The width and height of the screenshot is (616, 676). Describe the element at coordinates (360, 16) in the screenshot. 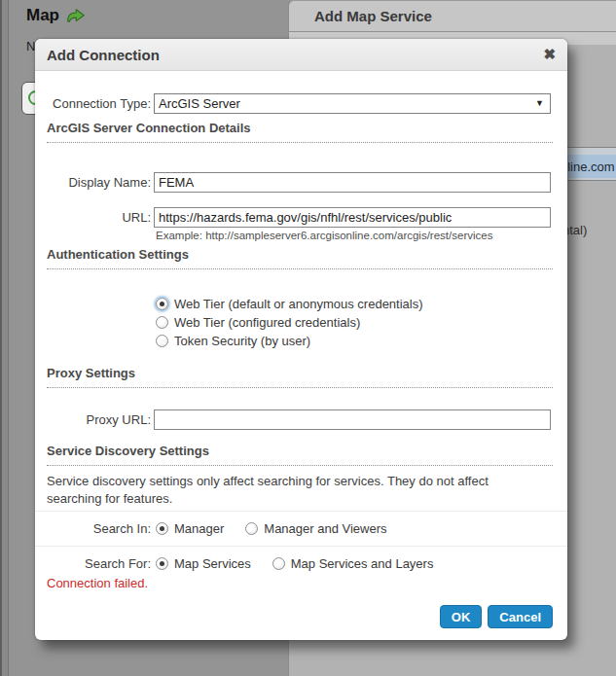

I see `add-map-service-title: Add Map Service` at that location.